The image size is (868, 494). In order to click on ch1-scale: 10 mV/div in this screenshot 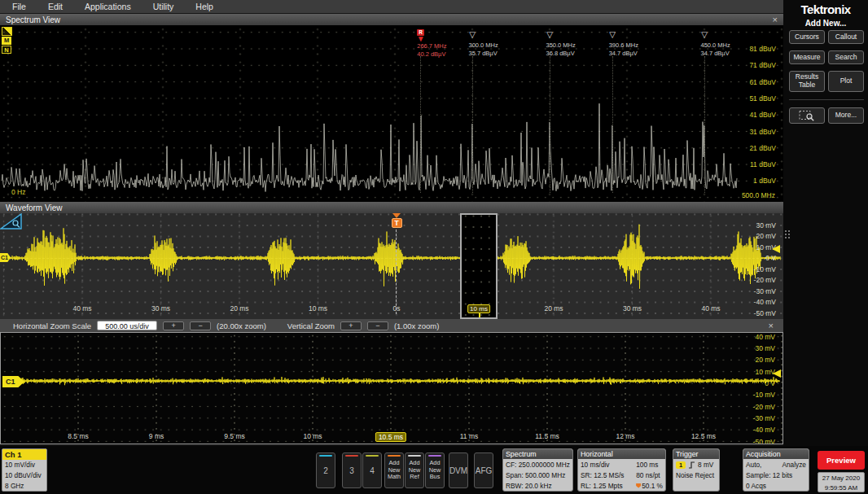, I will do `click(24, 466)`.